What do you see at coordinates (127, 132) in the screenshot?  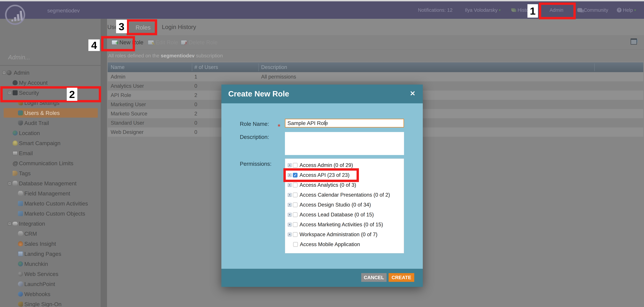 I see `cell-name: Web Designer` at bounding box center [127, 132].